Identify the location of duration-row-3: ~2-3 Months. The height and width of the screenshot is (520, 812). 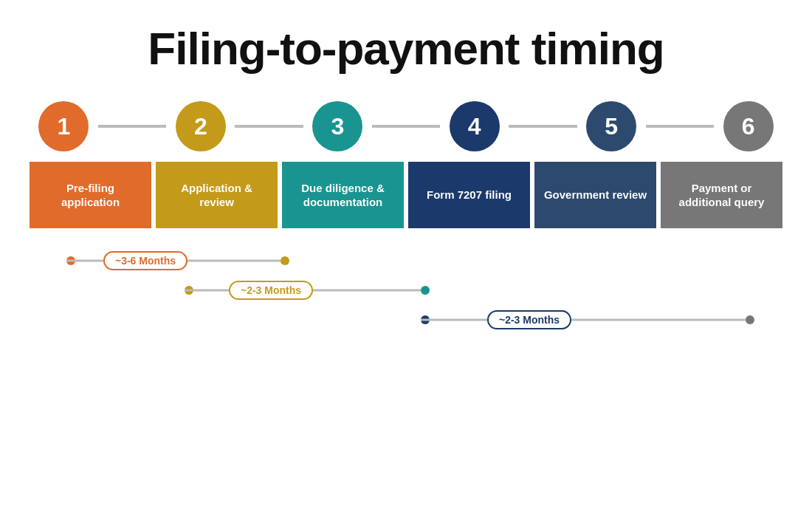
(406, 320).